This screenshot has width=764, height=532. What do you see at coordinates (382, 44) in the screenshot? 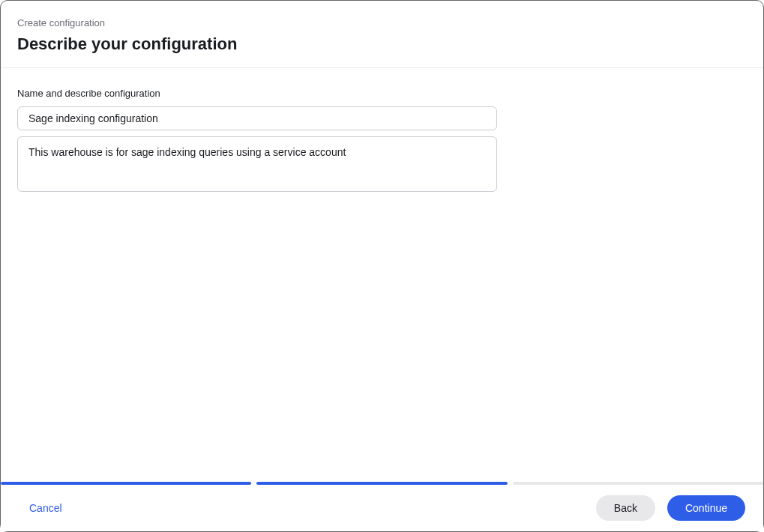
I see `page-title: Describe your configuration` at bounding box center [382, 44].